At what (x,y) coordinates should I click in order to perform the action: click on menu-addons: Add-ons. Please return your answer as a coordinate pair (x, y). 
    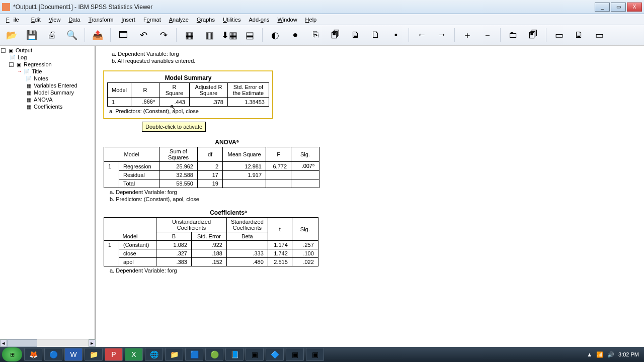
    Looking at the image, I should click on (259, 20).